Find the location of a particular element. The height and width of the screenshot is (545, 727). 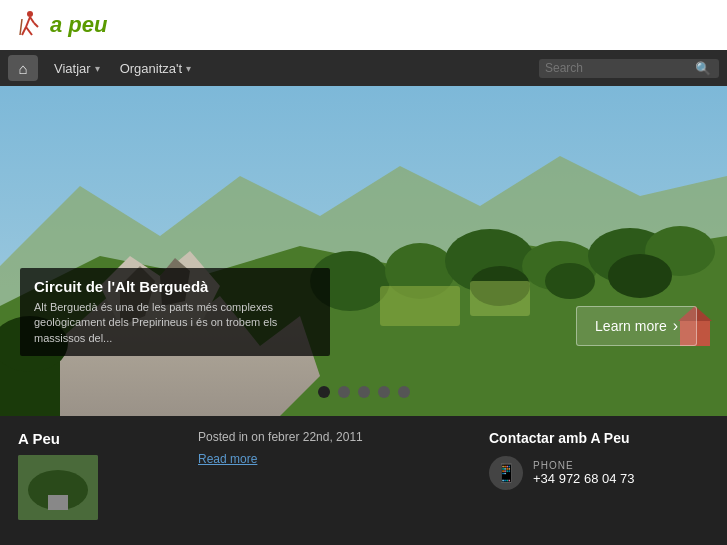

nav-item-viatjar: Viatjar ▾ is located at coordinates (77, 68).